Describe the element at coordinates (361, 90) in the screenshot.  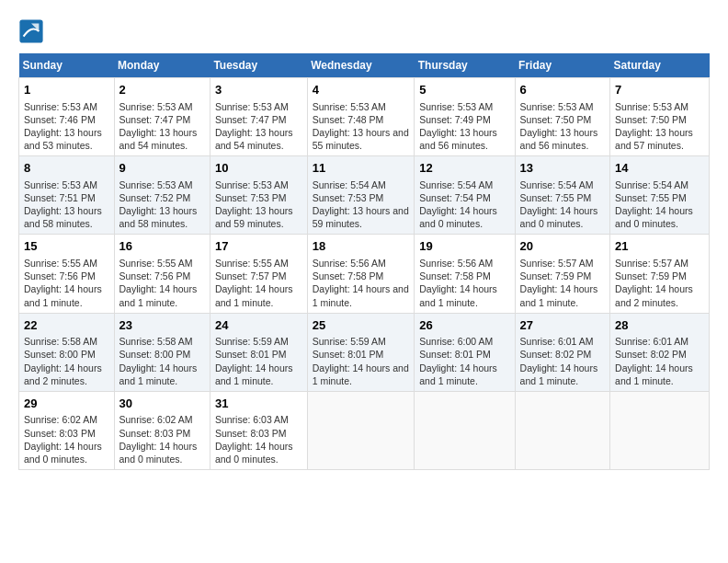
I see `day-number: 4` at that location.